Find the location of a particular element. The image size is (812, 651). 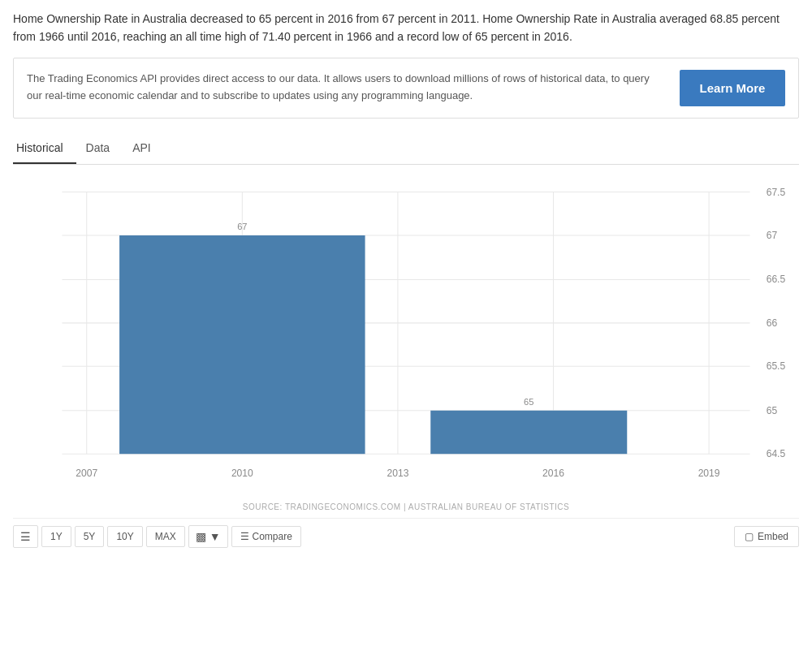

compare-label: Compare is located at coordinates (273, 537).